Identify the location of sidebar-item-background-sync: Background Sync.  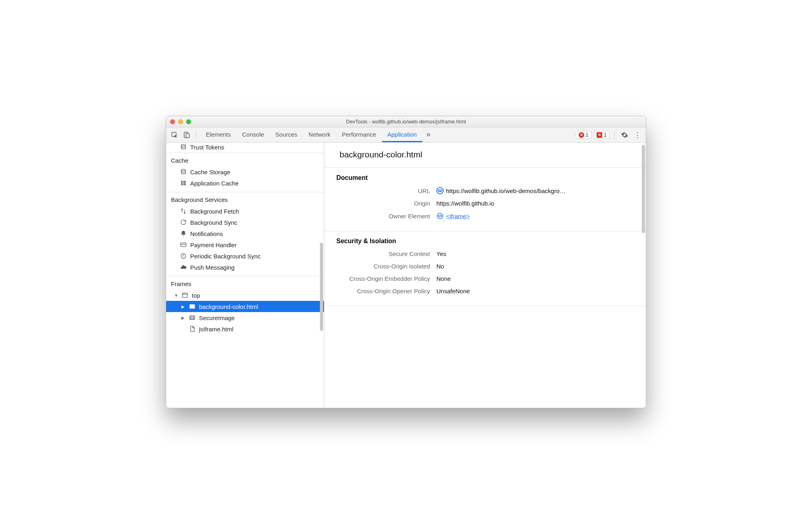
(245, 222).